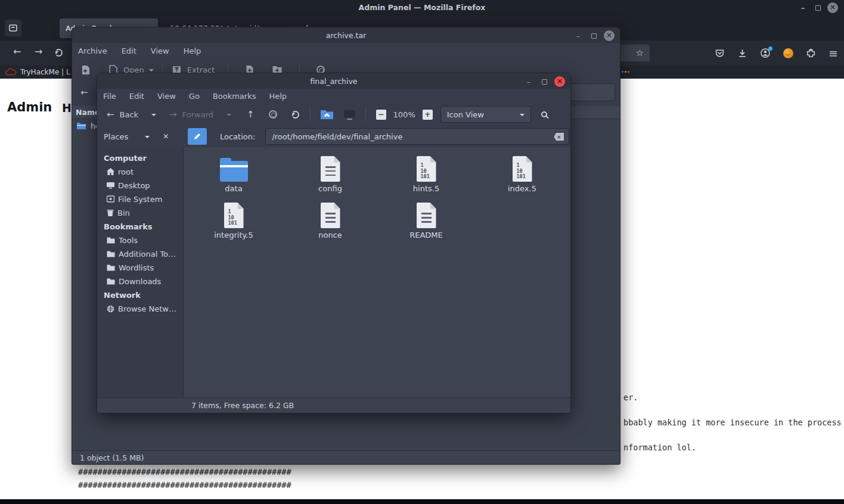 Image resolution: width=844 pixels, height=504 pixels. Describe the element at coordinates (296, 114) in the screenshot. I see `fm-reload-icon` at that location.